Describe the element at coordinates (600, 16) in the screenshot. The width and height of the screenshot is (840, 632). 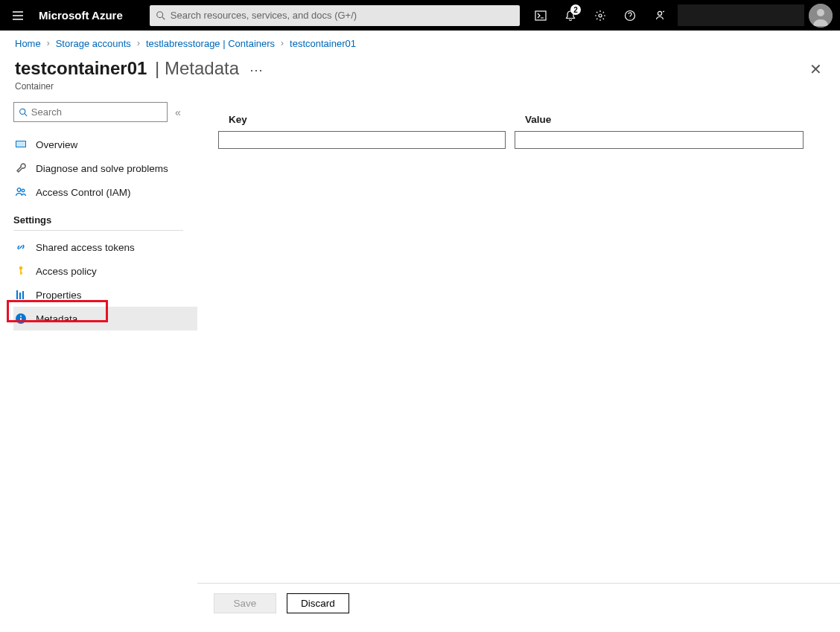
I see `gear-icon` at that location.